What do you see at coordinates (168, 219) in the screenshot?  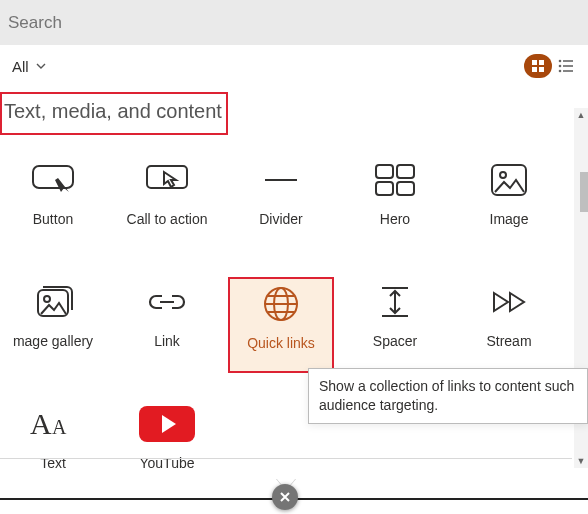 I see `webpart-label: Call to action` at bounding box center [168, 219].